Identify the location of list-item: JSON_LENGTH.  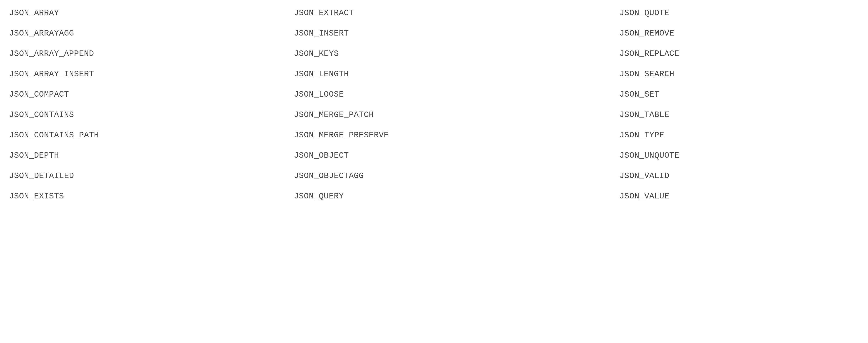
(457, 78).